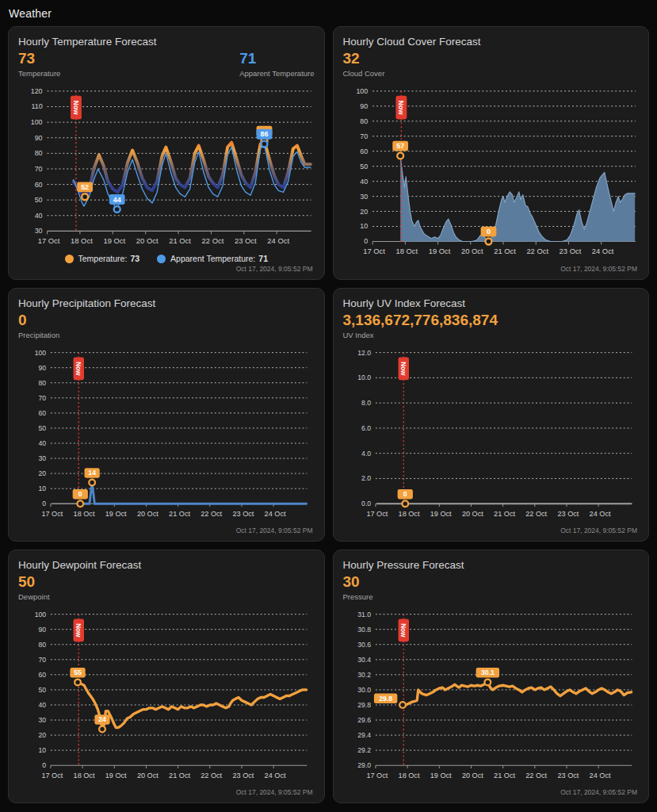 The width and height of the screenshot is (657, 812). Describe the element at coordinates (491, 696) in the screenshot. I see `pressure-chart: 29.029.229.429.629.830.030.230.430.630.8…` at that location.